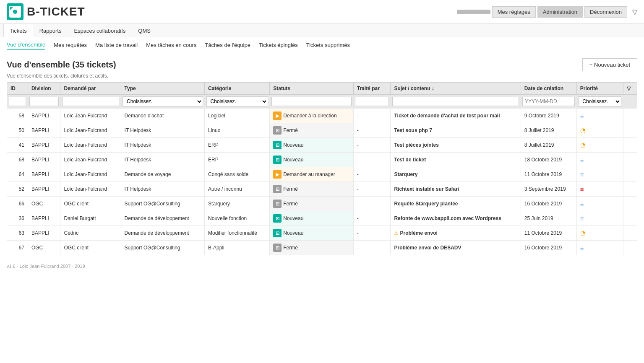 Image resolution: width=644 pixels, height=363 pixels. I want to click on status-label: Fermé, so click(290, 189).